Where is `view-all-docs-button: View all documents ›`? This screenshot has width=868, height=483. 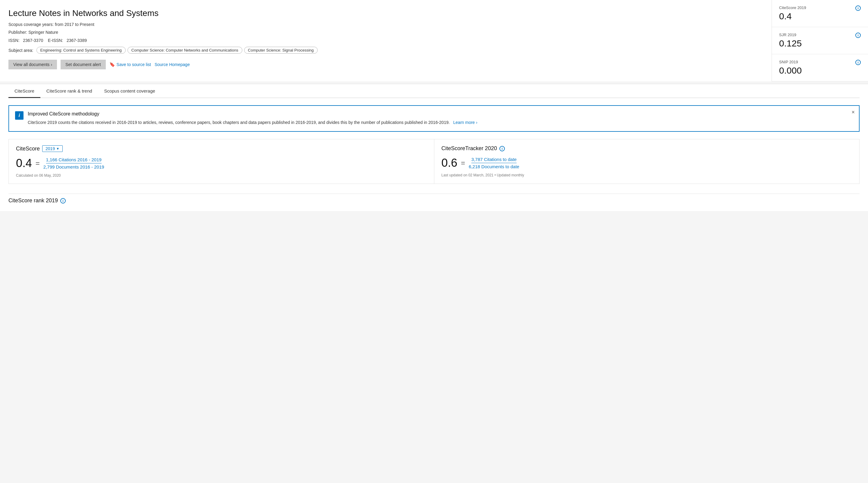 view-all-docs-button: View all documents › is located at coordinates (33, 65).